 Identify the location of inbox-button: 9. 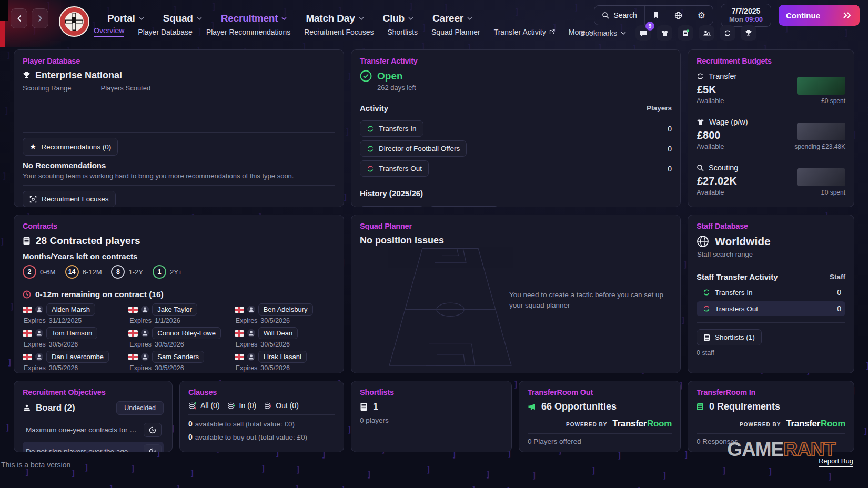
(643, 33).